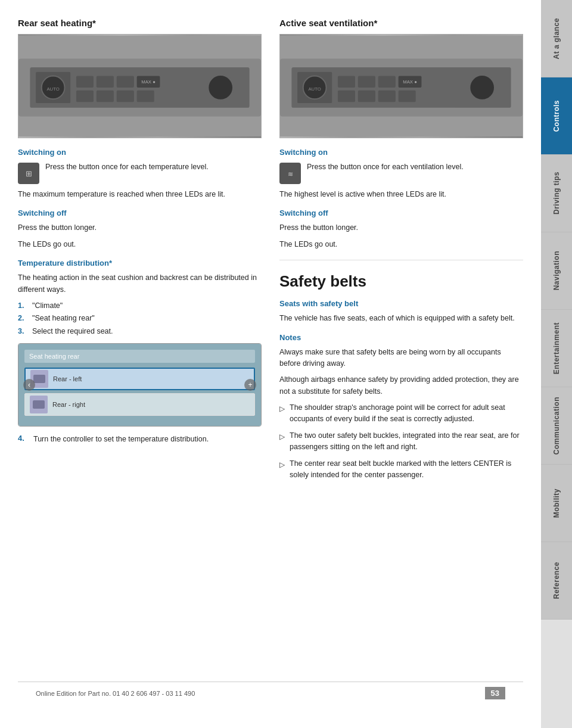  I want to click on tab-driving-tips-label: Driving tips, so click(557, 193).